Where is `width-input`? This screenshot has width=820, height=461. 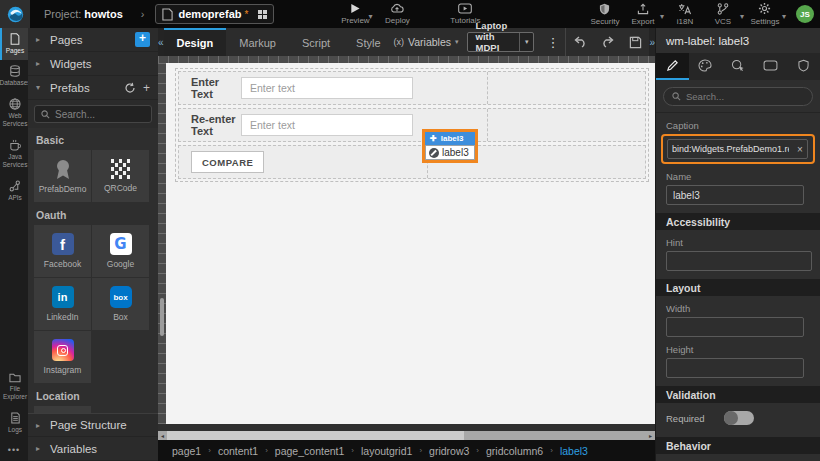 width-input is located at coordinates (735, 327).